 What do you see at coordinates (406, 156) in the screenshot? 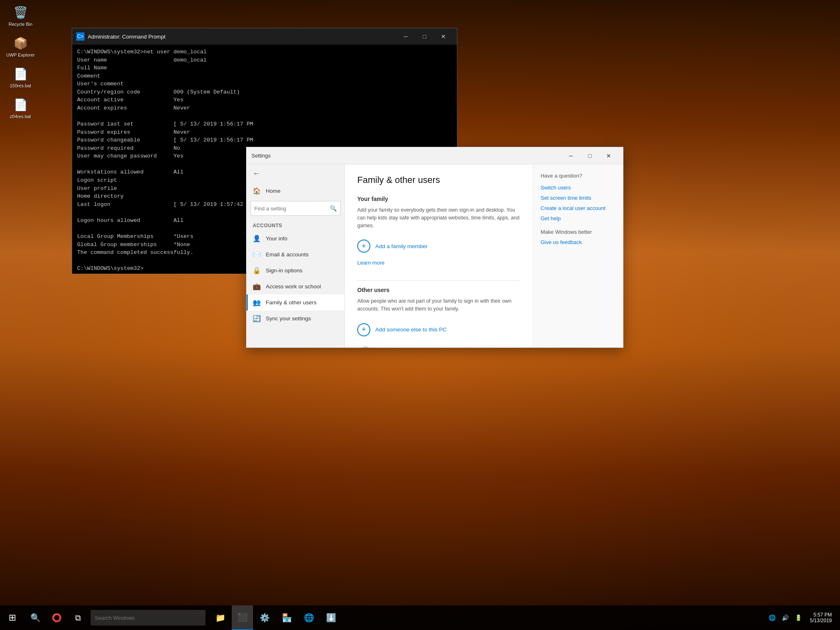
I see `settings-title: Settings` at bounding box center [406, 156].